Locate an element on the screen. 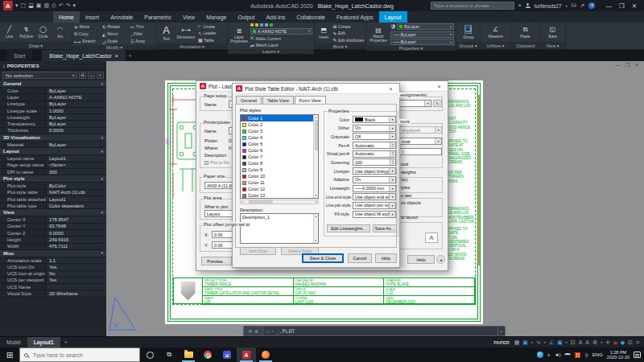  property-row: Color ByLayer is located at coordinates (53, 91).